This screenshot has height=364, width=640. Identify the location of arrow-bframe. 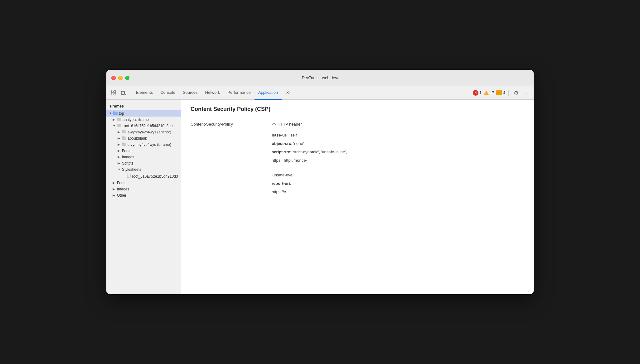
(119, 145).